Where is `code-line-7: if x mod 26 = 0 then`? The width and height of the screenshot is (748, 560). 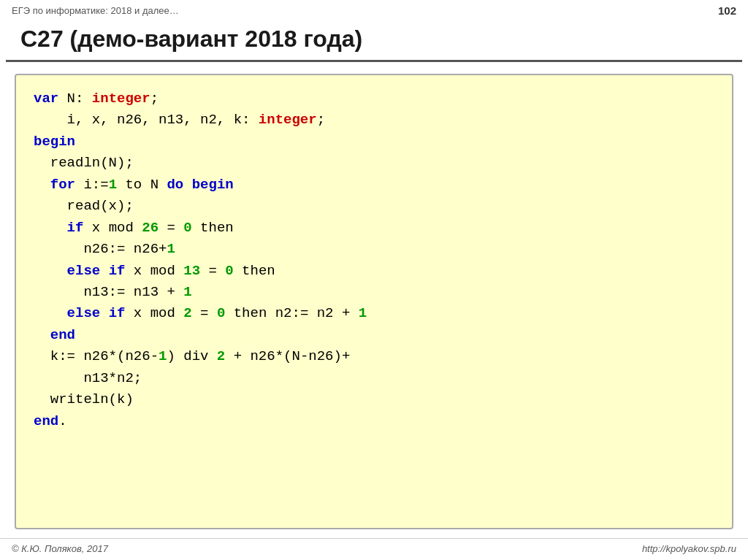 code-line-7: if x mod 26 = 0 then is located at coordinates (374, 228).